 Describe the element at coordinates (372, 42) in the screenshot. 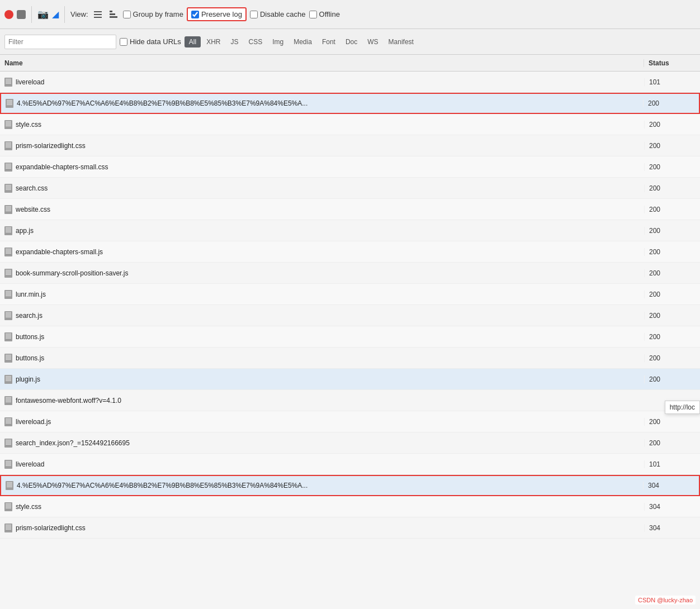

I see `type-btn-ws: WS` at that location.